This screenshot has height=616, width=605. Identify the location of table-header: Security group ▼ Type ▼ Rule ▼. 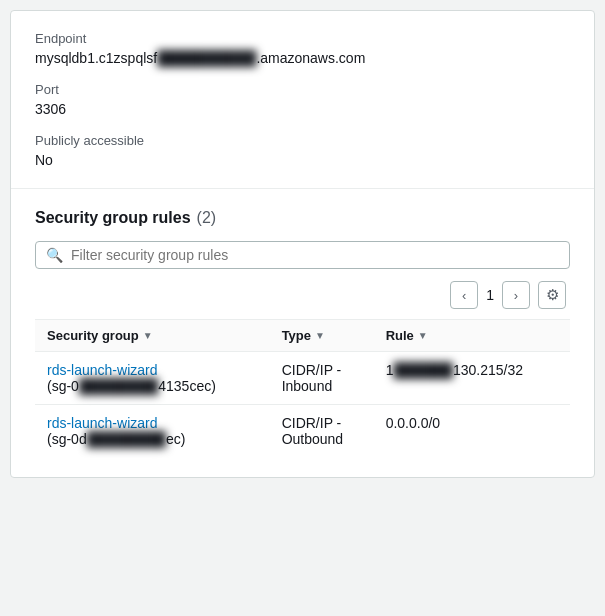
(302, 336).